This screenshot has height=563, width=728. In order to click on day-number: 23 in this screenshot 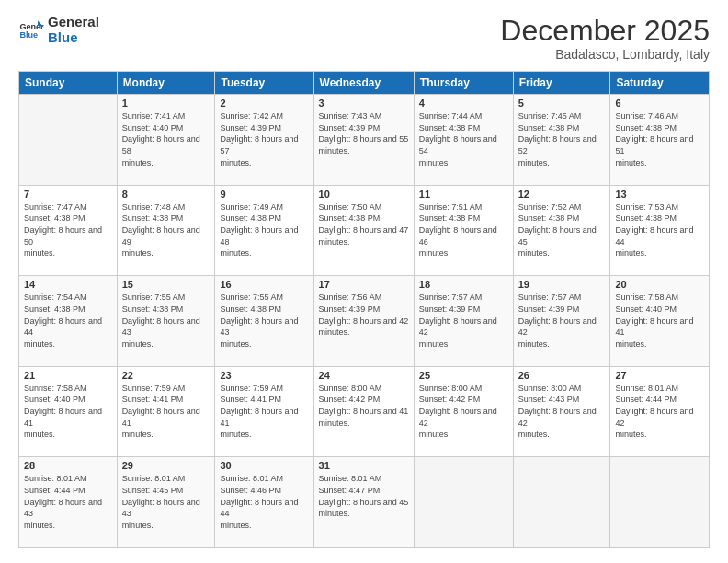, I will do `click(264, 375)`.